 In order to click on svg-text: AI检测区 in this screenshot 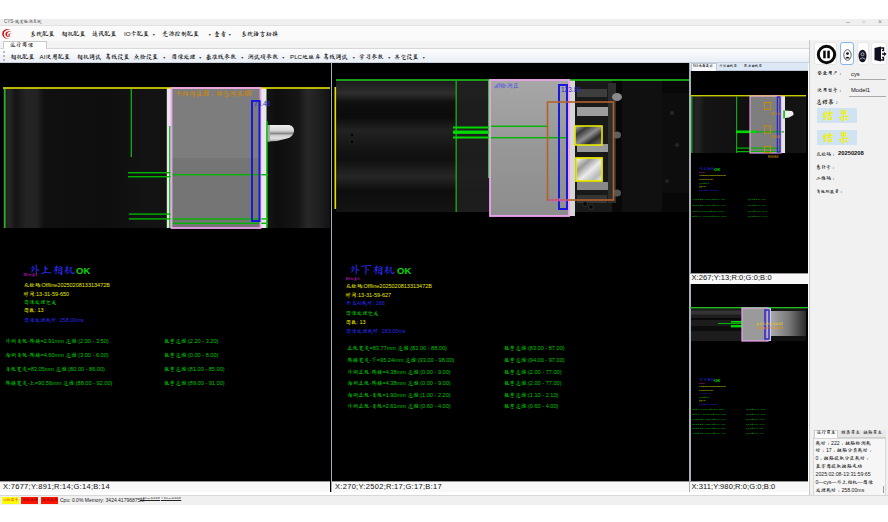, I will do `click(506, 86)`.